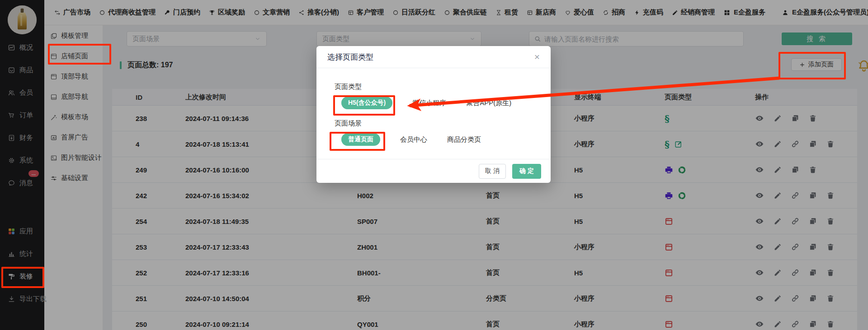 The height and width of the screenshot is (330, 868). Describe the element at coordinates (443, 124) in the screenshot. I see `page-scene-label: 页面场景` at that location.